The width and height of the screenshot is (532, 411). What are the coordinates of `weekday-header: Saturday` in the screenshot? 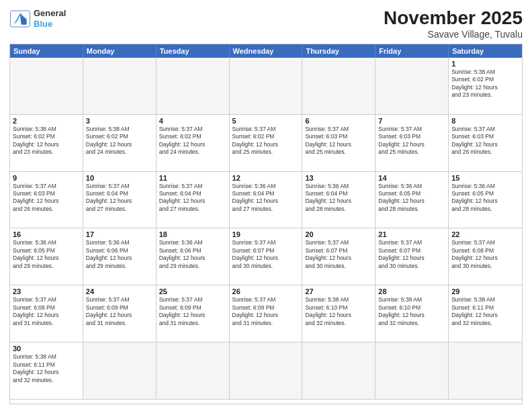 It's located at (485, 51).